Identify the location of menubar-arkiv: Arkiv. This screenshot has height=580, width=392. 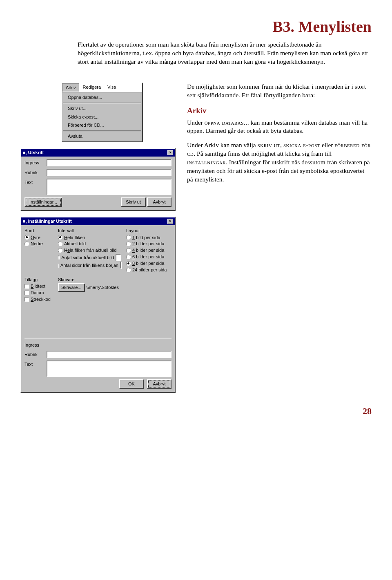
(71, 87).